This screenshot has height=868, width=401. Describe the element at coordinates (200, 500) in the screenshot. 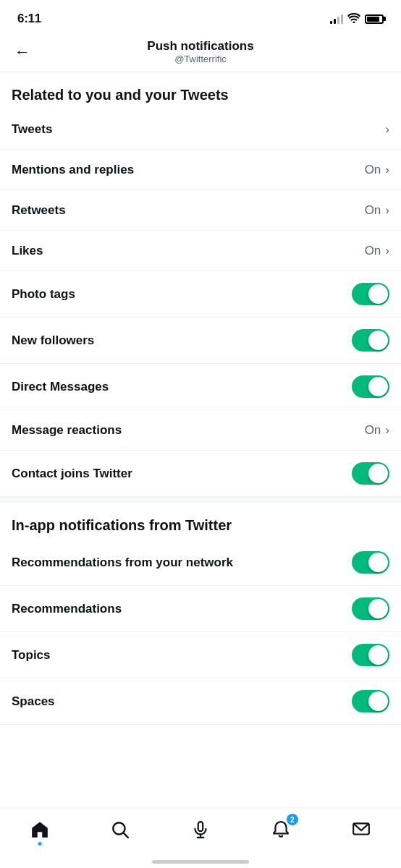

I see `section-divider` at that location.